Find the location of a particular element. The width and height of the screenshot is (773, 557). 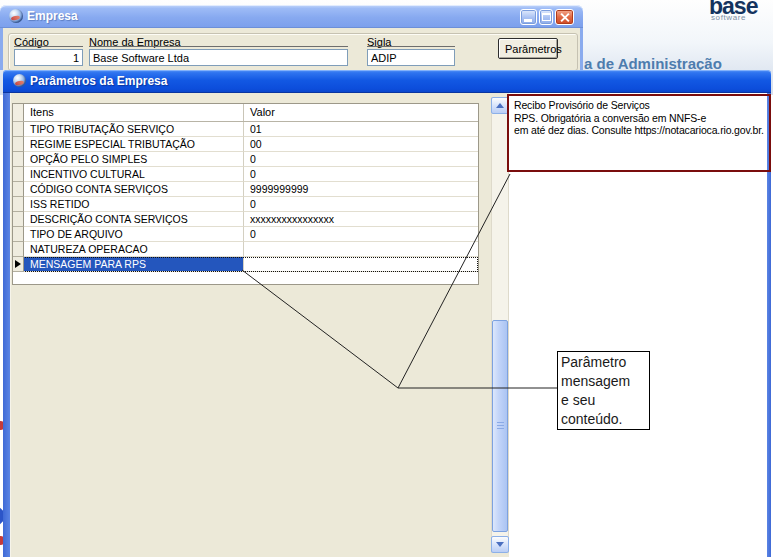

table-row: DESCRIÇÃO CONTA SERVIÇOS xxxxxxxxxxxxxxx… is located at coordinates (246, 220).